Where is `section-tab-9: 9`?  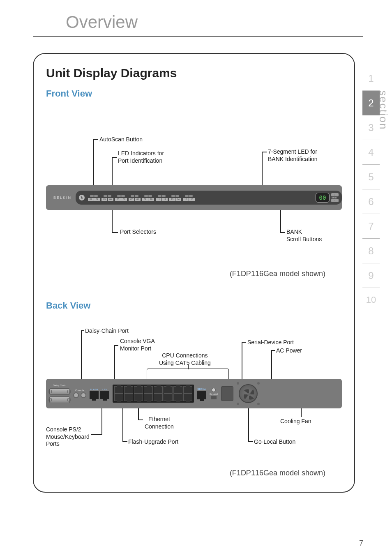
section-tab-9: 9 is located at coordinates (371, 275).